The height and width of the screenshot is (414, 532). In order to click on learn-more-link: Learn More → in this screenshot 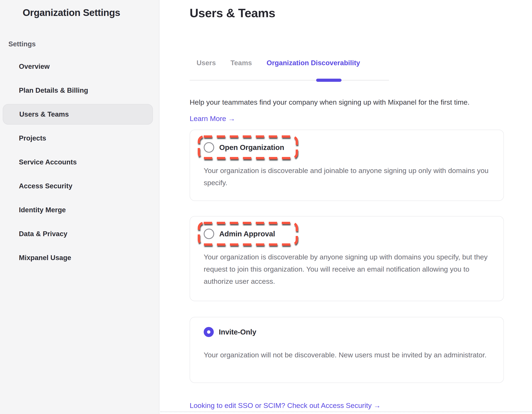, I will do `click(212, 118)`.